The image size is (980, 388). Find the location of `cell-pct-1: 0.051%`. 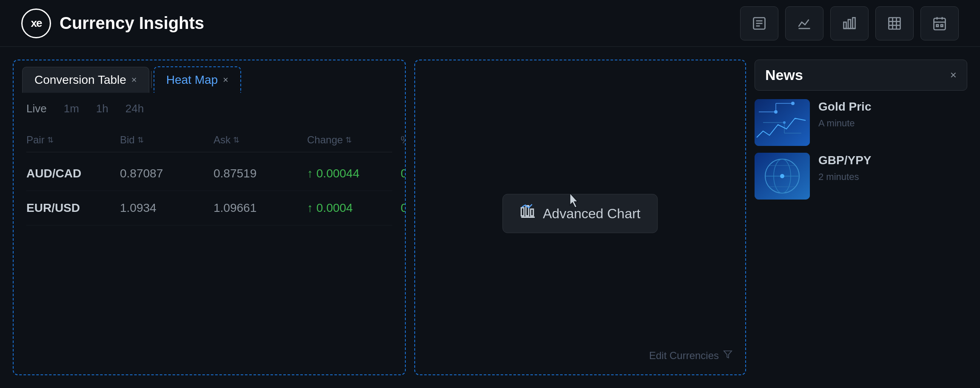

cell-pct-1: 0.051% is located at coordinates (403, 174).